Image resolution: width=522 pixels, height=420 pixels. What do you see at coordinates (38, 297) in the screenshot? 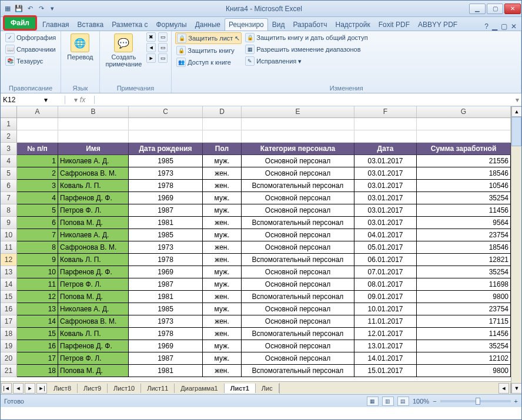
I see `cell: 12` at bounding box center [38, 297].